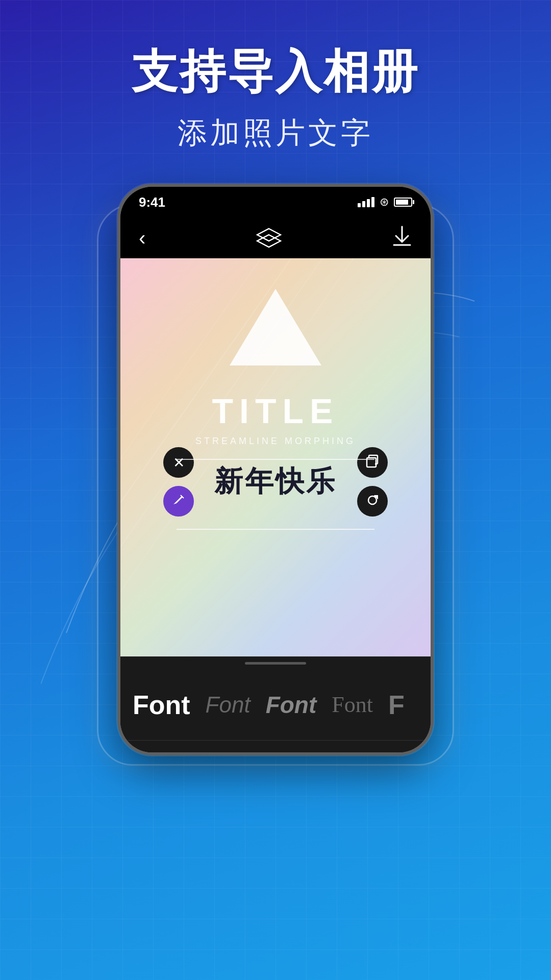 The height and width of the screenshot is (980, 551). Describe the element at coordinates (352, 704) in the screenshot. I see `font-item-serif: Font` at that location.